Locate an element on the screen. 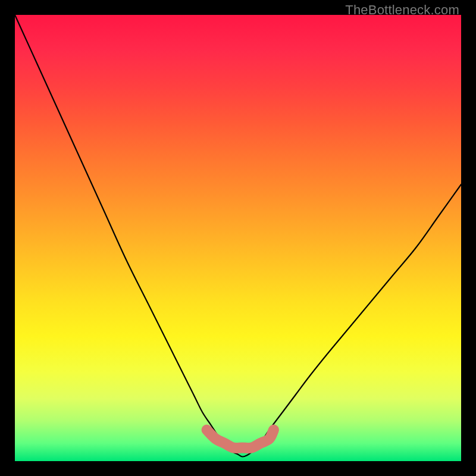  bottleneck-marker-segment is located at coordinates (240, 439).